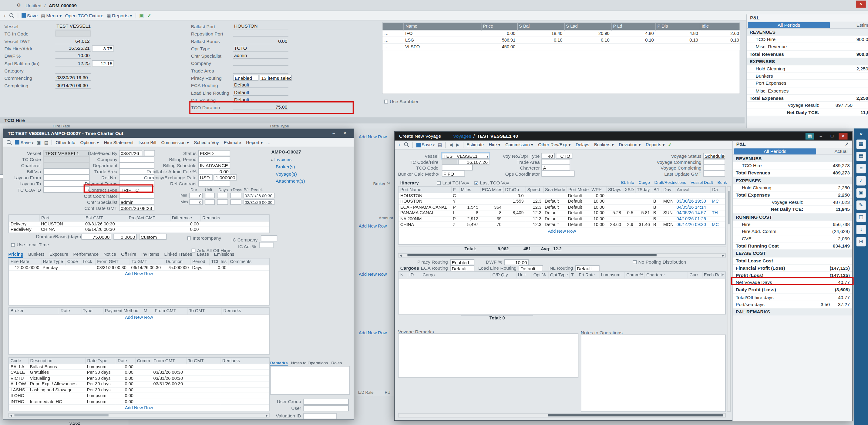 This screenshot has width=868, height=425. What do you see at coordinates (466, 156) in the screenshot?
I see `field-input: TEST VESSEL1▾` at bounding box center [466, 156].